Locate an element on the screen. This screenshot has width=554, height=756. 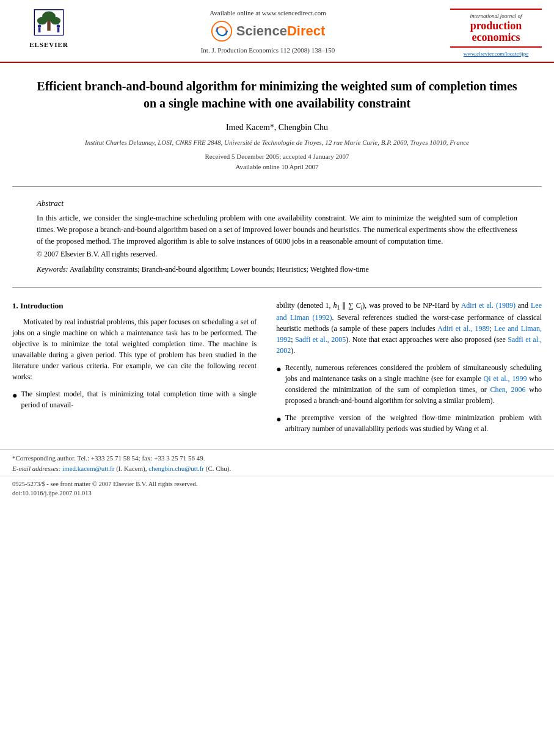
column-right: ability (denoted 1, h1 ‖ ∑ Ci), was prov… is located at coordinates (404, 370).